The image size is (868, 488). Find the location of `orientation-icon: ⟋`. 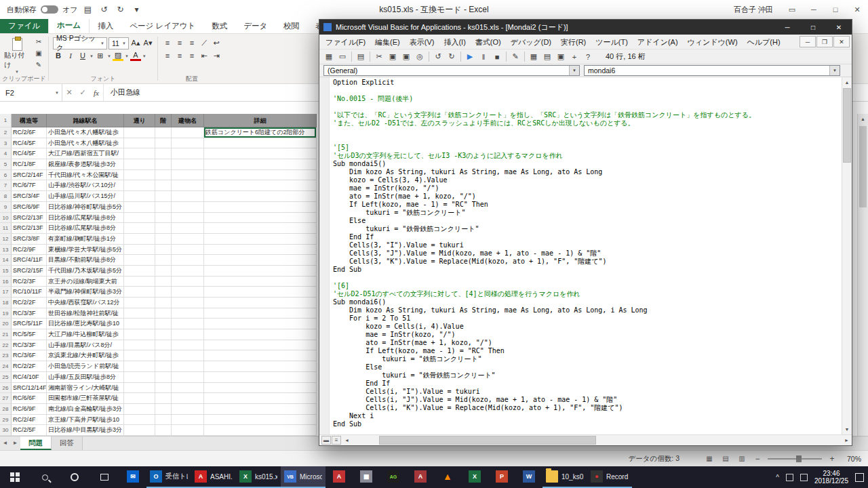

orientation-icon: ⟋ is located at coordinates (204, 43).